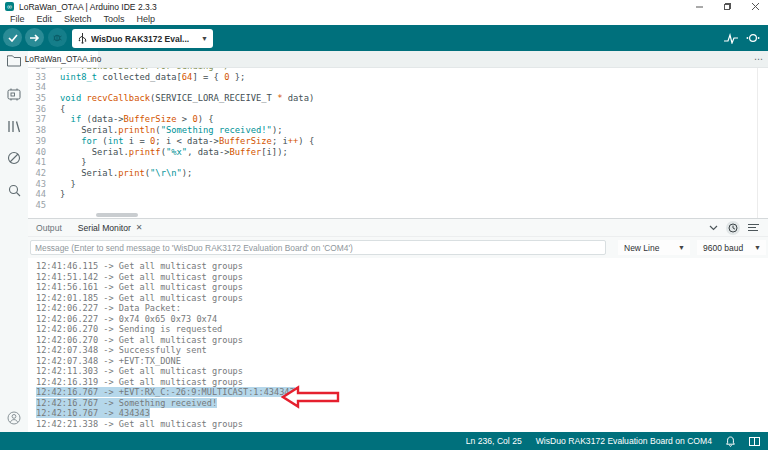 The image size is (768, 450). What do you see at coordinates (398, 174) in the screenshot?
I see `code-line: 42 Serial.print("\r\n");` at bounding box center [398, 174].